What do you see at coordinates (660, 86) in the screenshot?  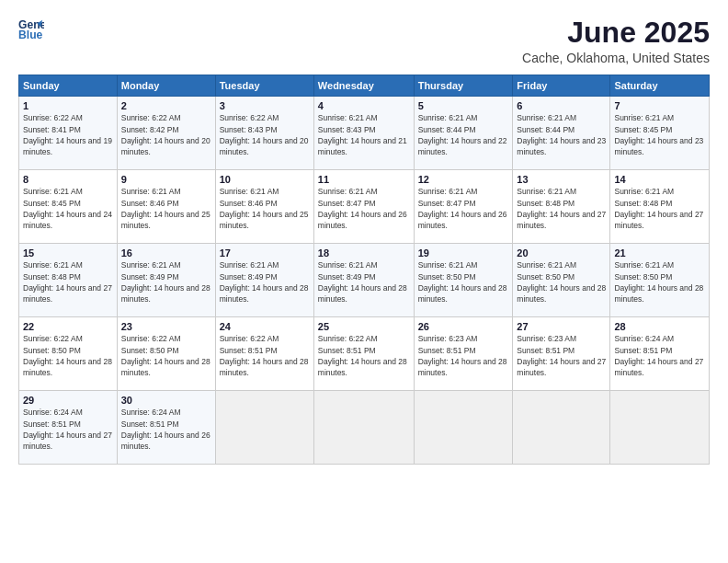 I see `day-header-saturday: Saturday` at bounding box center [660, 86].